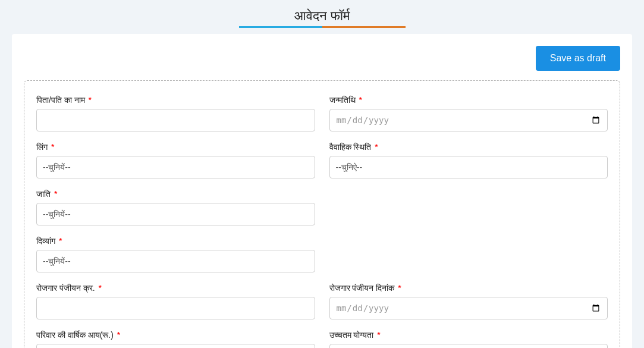 The height and width of the screenshot is (348, 644). Describe the element at coordinates (322, 161) in the screenshot. I see `form-row-2: लिंग * --चुनियें-- वैवाहिक स्थिति * --चु…` at that location.